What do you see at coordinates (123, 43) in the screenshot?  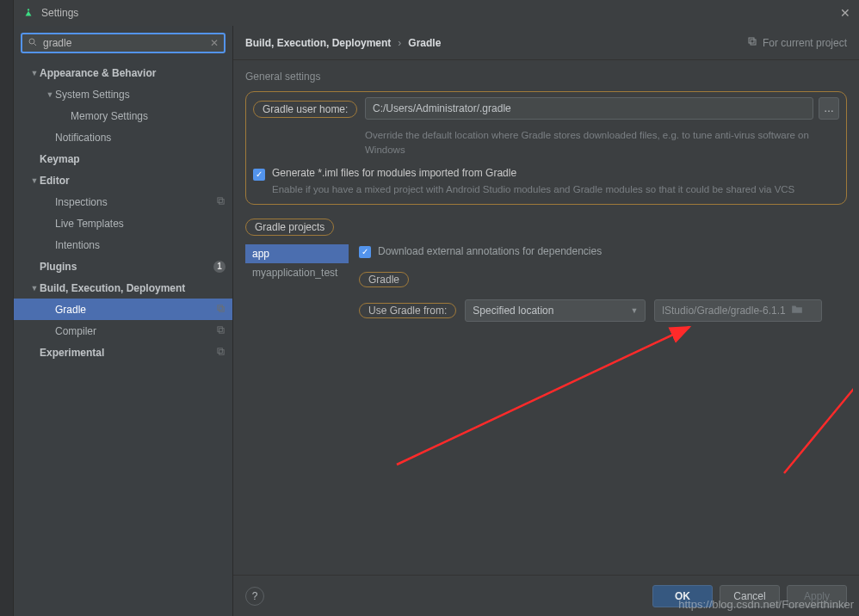 I see `search-input-wrap: ✕` at bounding box center [123, 43].